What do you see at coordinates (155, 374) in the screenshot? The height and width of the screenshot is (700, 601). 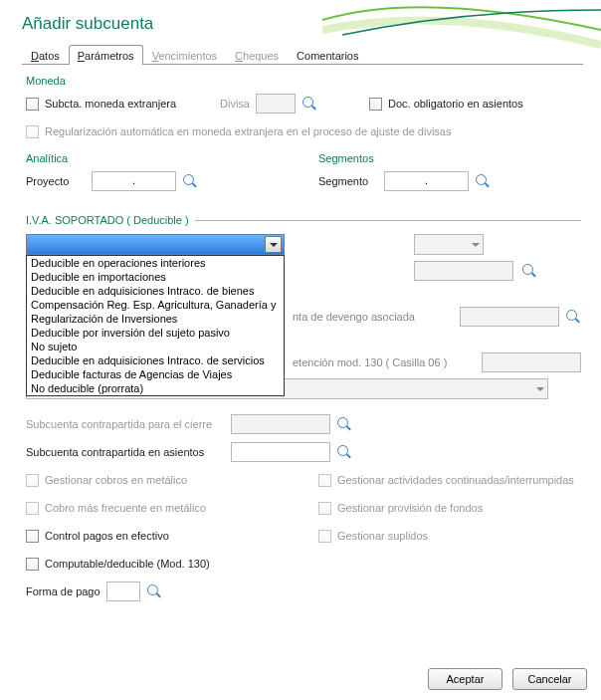 I see `iva-option: Deducible facturas de Agencias de Viajes` at bounding box center [155, 374].